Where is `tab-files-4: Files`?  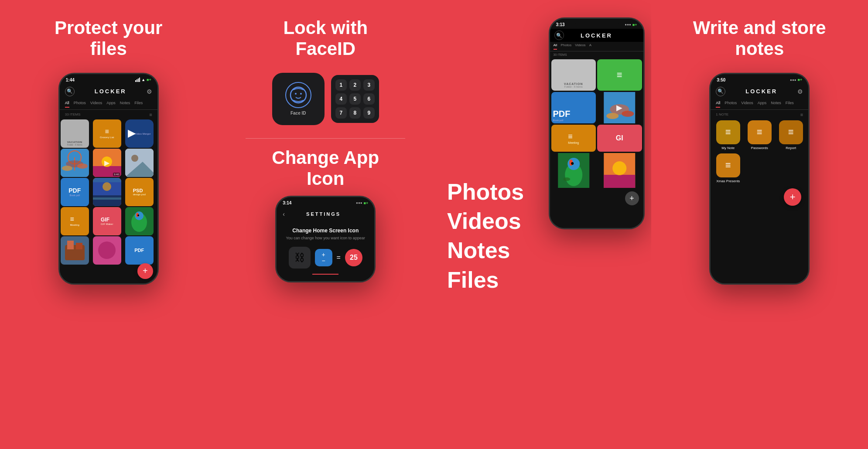 tab-files-4: Files is located at coordinates (789, 104).